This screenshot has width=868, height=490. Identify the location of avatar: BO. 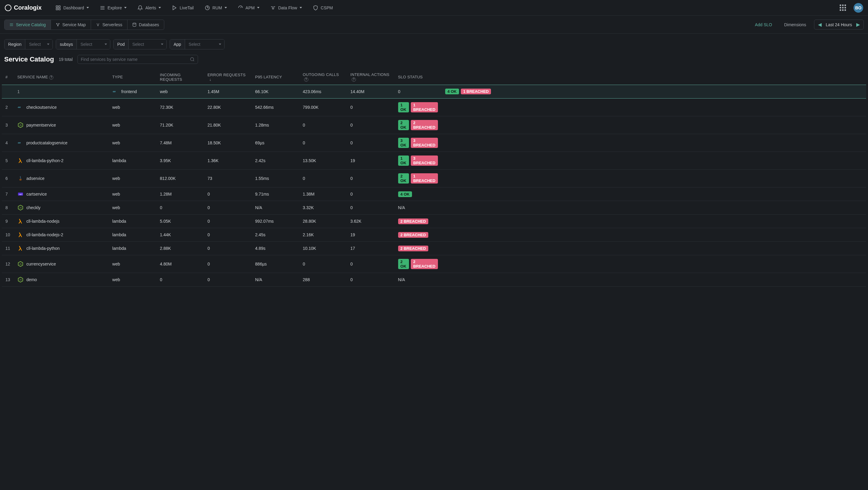
(859, 8).